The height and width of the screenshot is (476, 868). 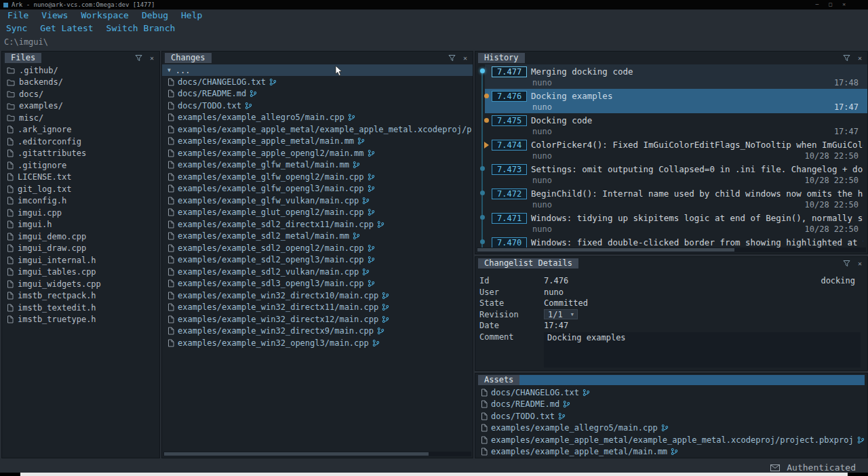 I want to click on changed-file-row: examples/example_glfw_opengl2/main.cpp, so click(x=317, y=177).